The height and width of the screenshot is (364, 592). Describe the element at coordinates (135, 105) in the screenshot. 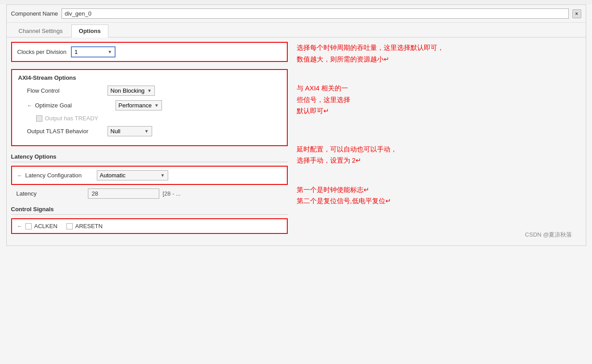

I see `optimize-goal-value: Performance` at that location.